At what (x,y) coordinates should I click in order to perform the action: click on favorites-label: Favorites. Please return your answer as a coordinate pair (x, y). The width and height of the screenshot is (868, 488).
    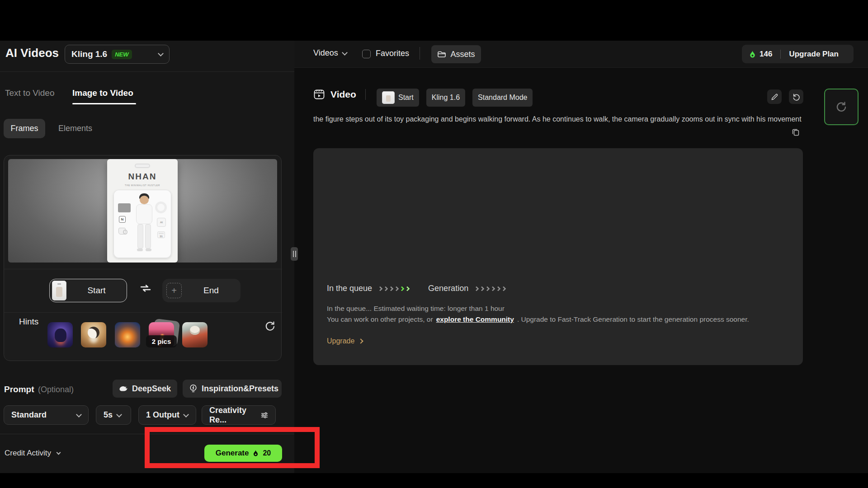
    Looking at the image, I should click on (392, 53).